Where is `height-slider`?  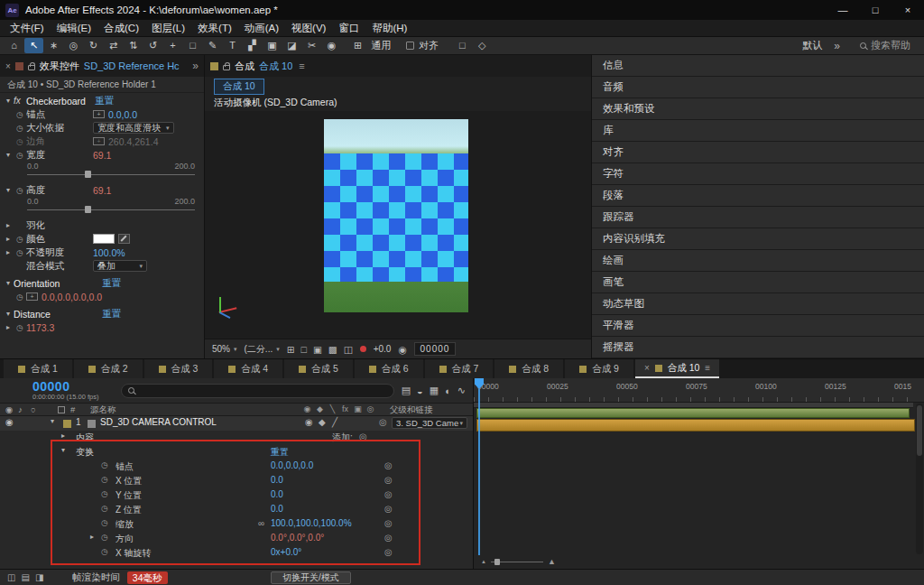 height-slider is located at coordinates (102, 210).